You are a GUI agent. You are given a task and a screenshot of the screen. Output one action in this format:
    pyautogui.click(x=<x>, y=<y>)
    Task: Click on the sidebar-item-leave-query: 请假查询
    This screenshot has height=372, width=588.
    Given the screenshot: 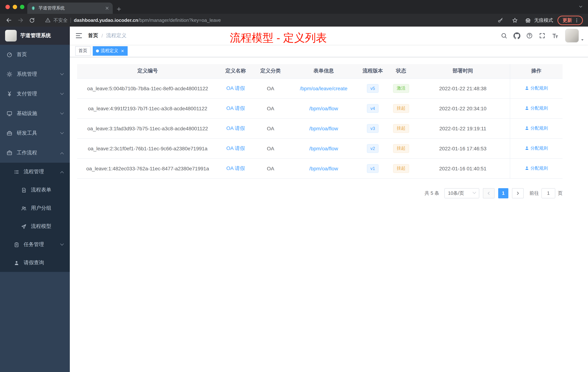 What is the action you would take?
    pyautogui.click(x=35, y=263)
    